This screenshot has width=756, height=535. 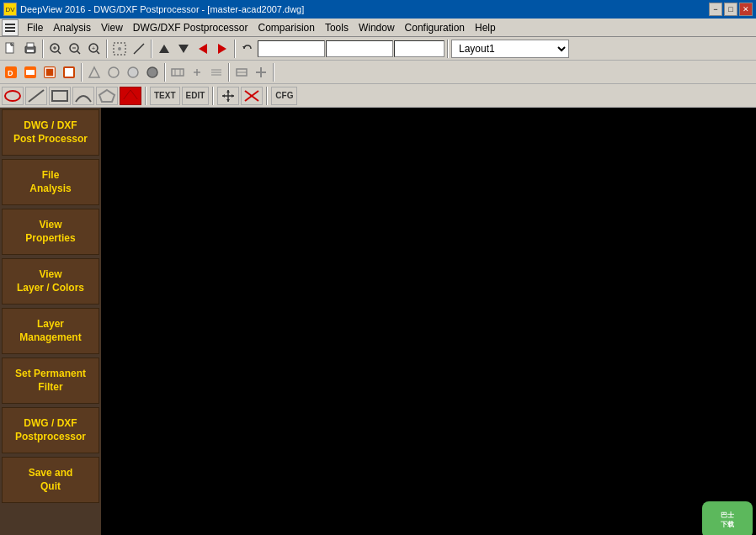 What do you see at coordinates (51, 431) in the screenshot?
I see `sidebar-dwg-dxf-postprocessor: DWG / DXFPostprocessor` at bounding box center [51, 431].